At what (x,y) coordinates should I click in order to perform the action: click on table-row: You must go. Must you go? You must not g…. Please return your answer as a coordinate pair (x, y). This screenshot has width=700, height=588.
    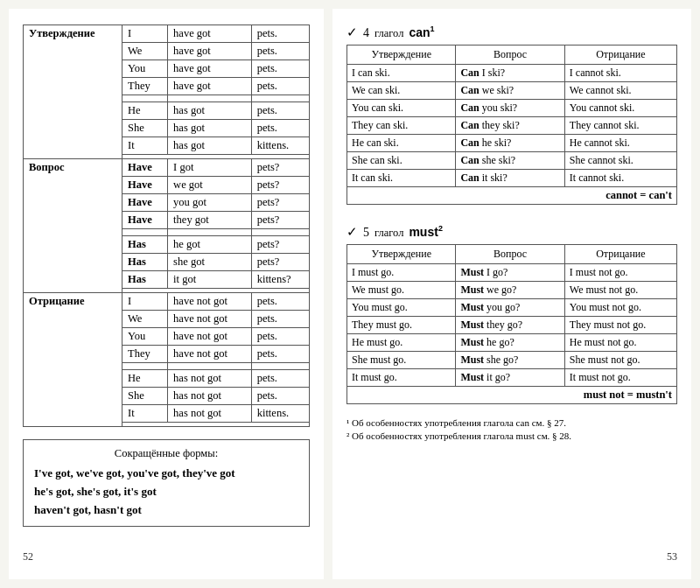
    Looking at the image, I should click on (513, 308).